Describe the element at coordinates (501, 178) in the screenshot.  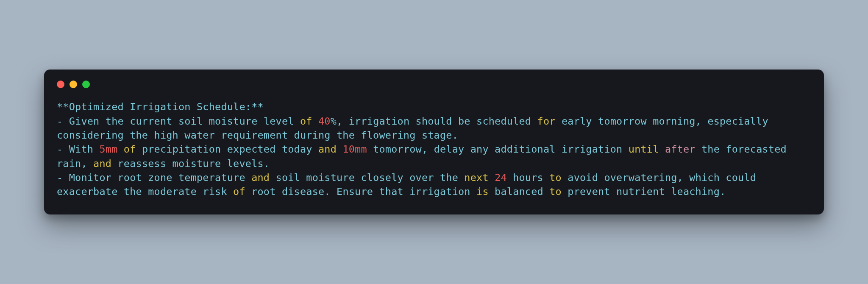
I see `code-token: 24` at that location.